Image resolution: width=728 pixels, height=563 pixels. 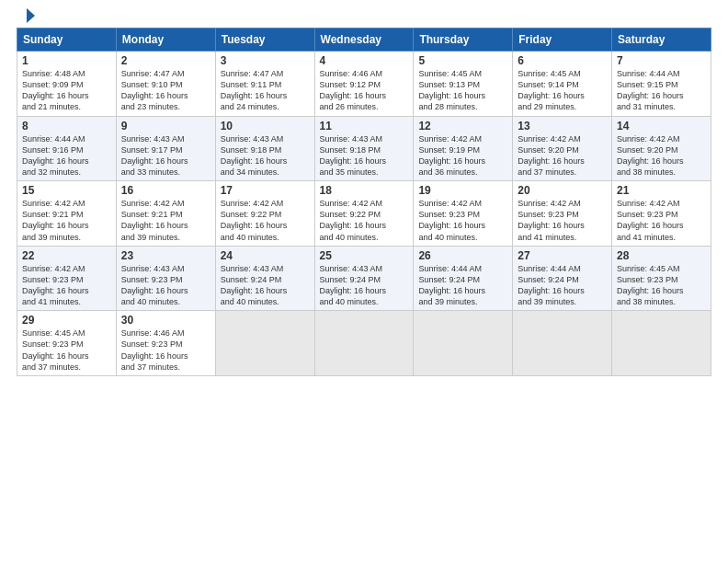 What do you see at coordinates (165, 156) in the screenshot?
I see `day-info: Sunrise: 4:43 AMSunset: 9:17 PMDaylight:…` at bounding box center [165, 156].